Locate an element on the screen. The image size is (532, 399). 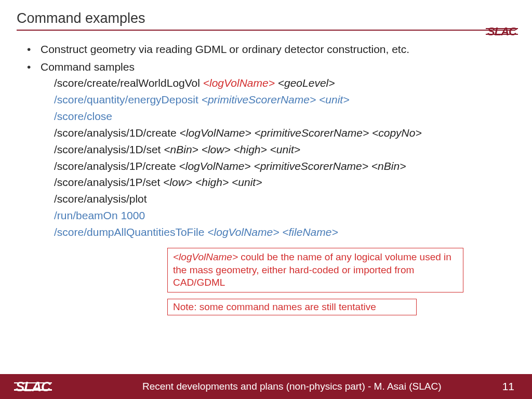
cmd-10: /score/dumpAllQuantitiesToFile <logVolNa… is located at coordinates (283, 232).